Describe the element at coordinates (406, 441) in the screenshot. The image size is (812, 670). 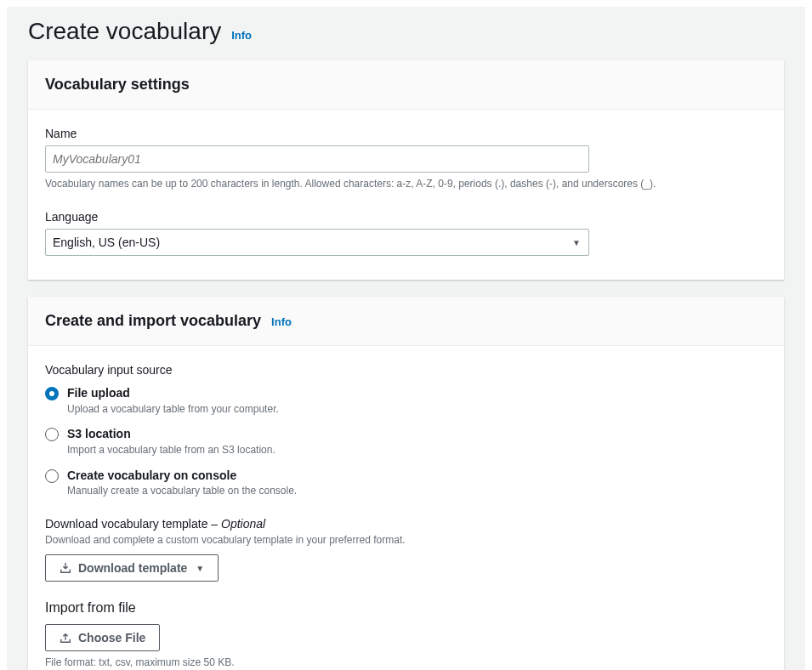
I see `radio-s3-location: S3 location Import a vocabulary table fr…` at that location.